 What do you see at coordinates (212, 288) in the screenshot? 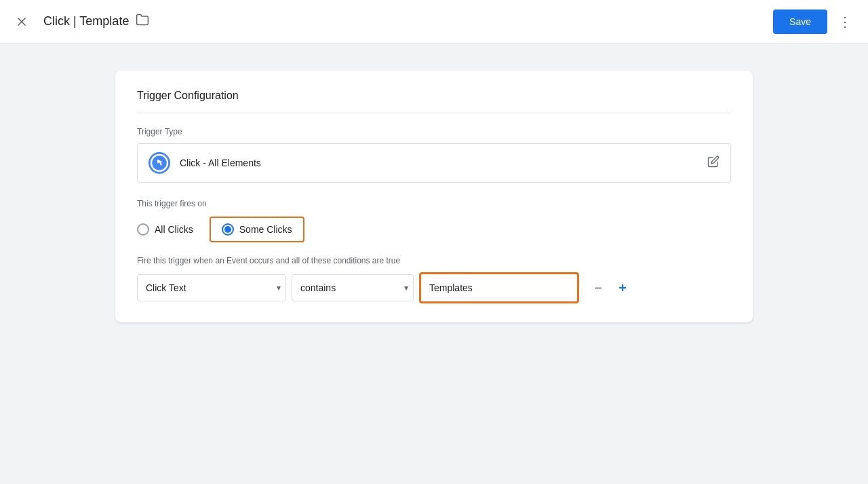
I see `field-select-wrapper: Click Text Click ID Click Classes Click …` at bounding box center [212, 288].